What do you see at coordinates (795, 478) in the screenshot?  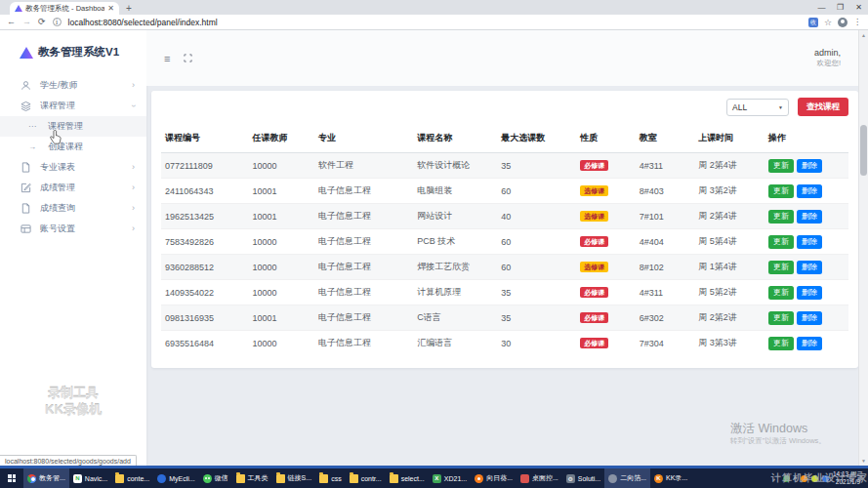 I see `tray-expand-icon: ^` at bounding box center [795, 478].